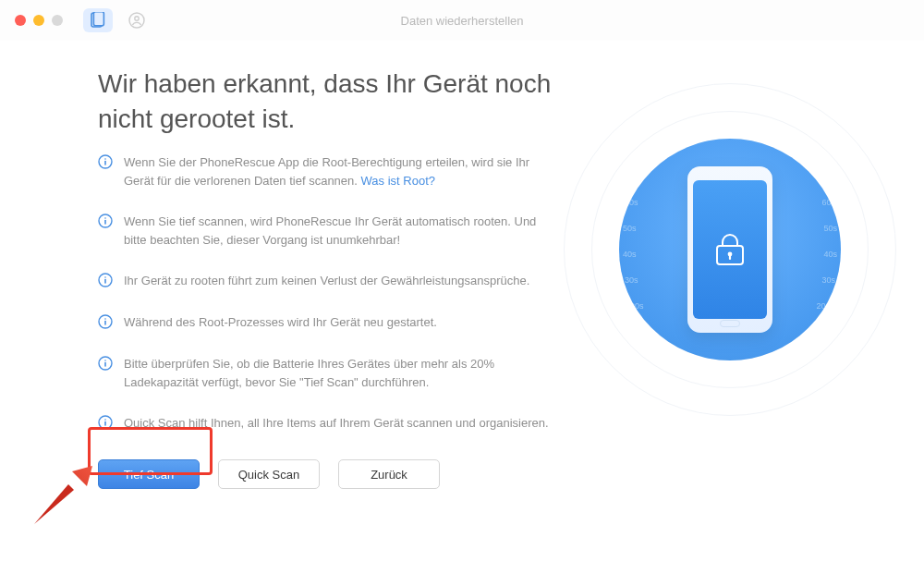 The image size is (924, 574). Describe the element at coordinates (324, 324) in the screenshot. I see `info-bullet: Während des Root-Prozesses wird Ihr Gerä…` at that location.